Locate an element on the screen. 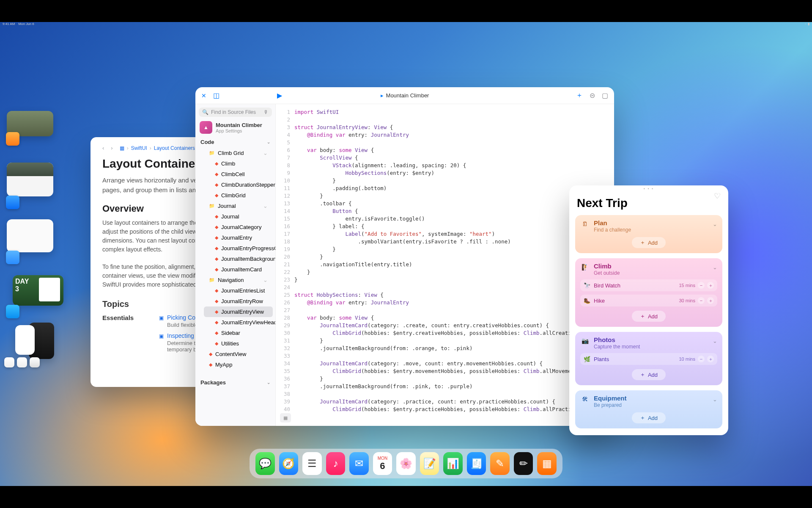 Image resolution: width=812 pixels, height=508 pixels. project-header: ▲ Mountain Climber App Settings is located at coordinates (235, 127).